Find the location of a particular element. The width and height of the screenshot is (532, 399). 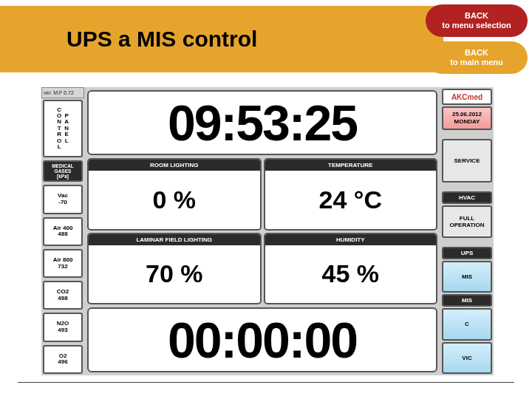

env-tile: LAMINAR FIELD LIGHTING 70 % is located at coordinates (174, 269).